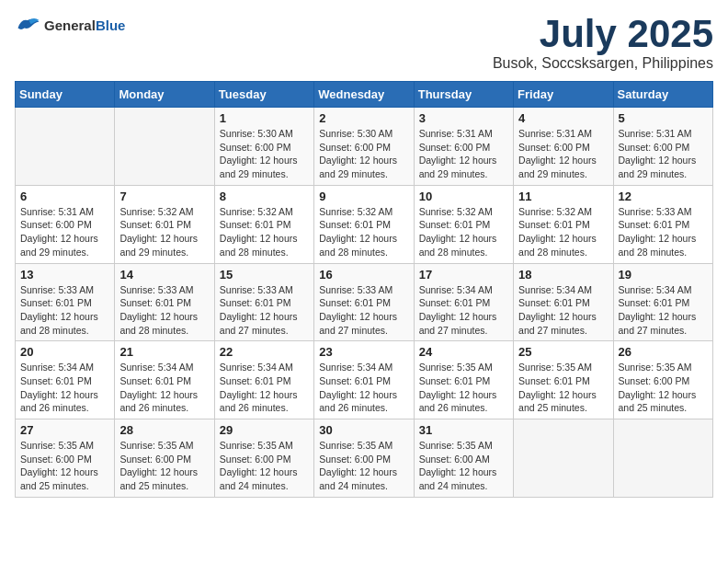  Describe the element at coordinates (664, 351) in the screenshot. I see `day-number: 26` at that location.